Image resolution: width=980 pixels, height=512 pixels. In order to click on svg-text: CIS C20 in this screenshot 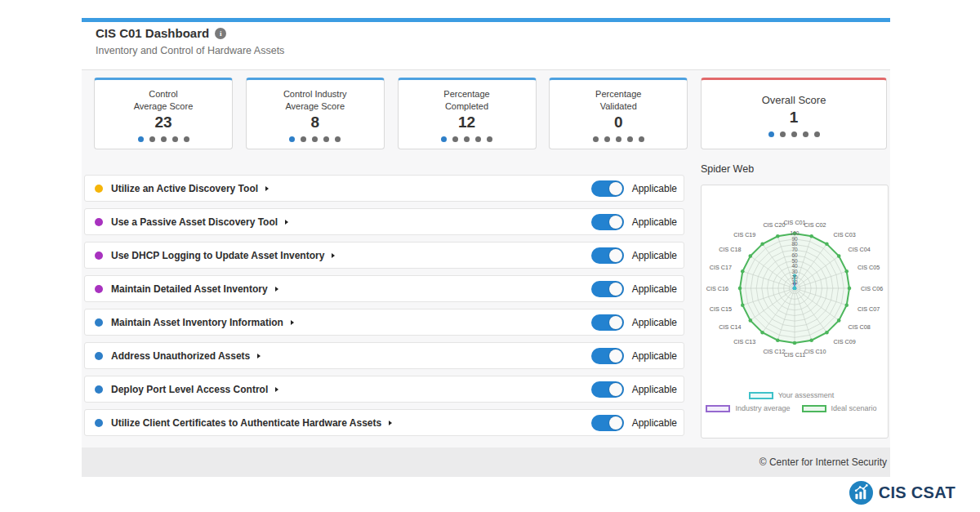, I will do `click(774, 225)`.